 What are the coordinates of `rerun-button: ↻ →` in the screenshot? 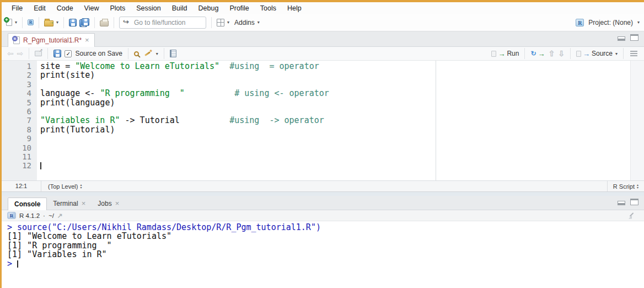 It's located at (538, 54).